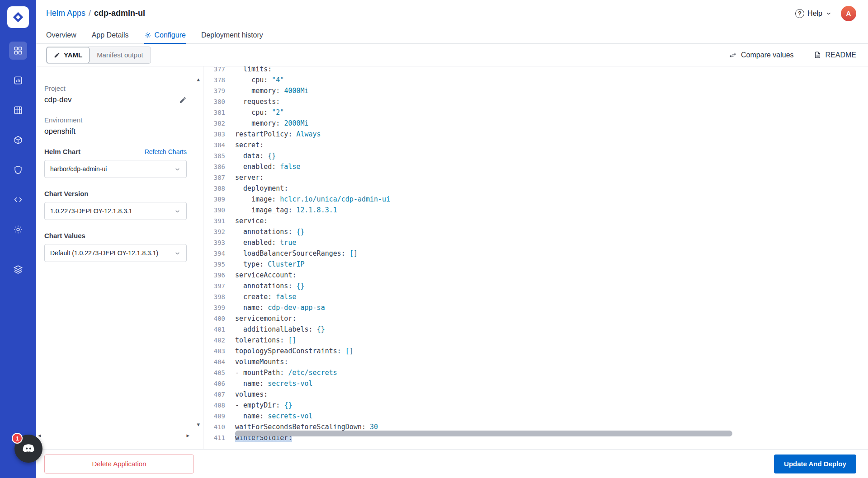  I want to click on code-line: 390 image_tag: 12.1.8.3.1, so click(536, 210).